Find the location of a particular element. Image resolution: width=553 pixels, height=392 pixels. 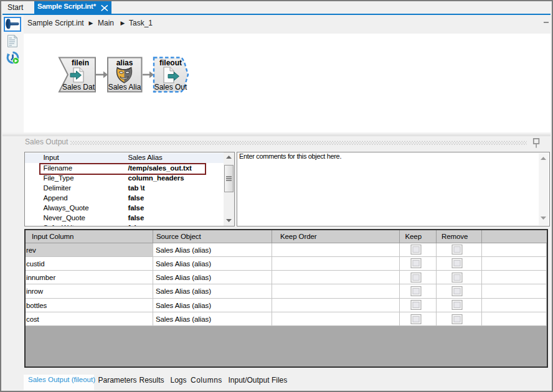

svg-text: Sales Dat is located at coordinates (78, 87).